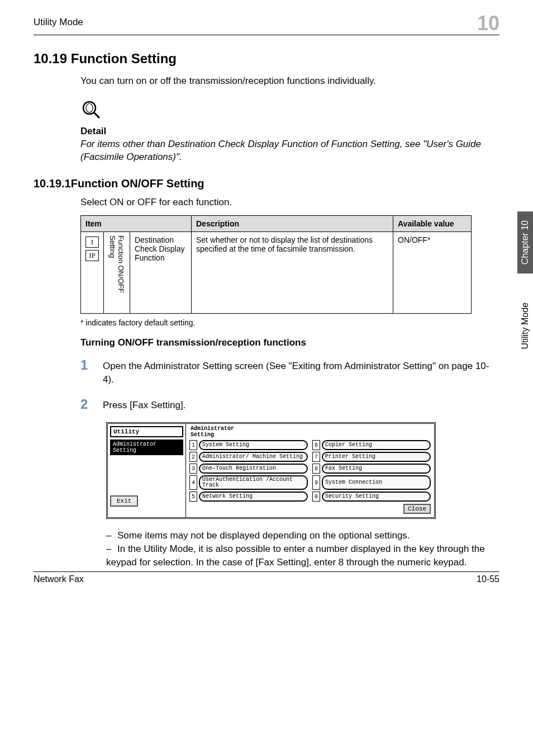 This screenshot has width=533, height=756. I want to click on chapter-number: 10, so click(488, 23).